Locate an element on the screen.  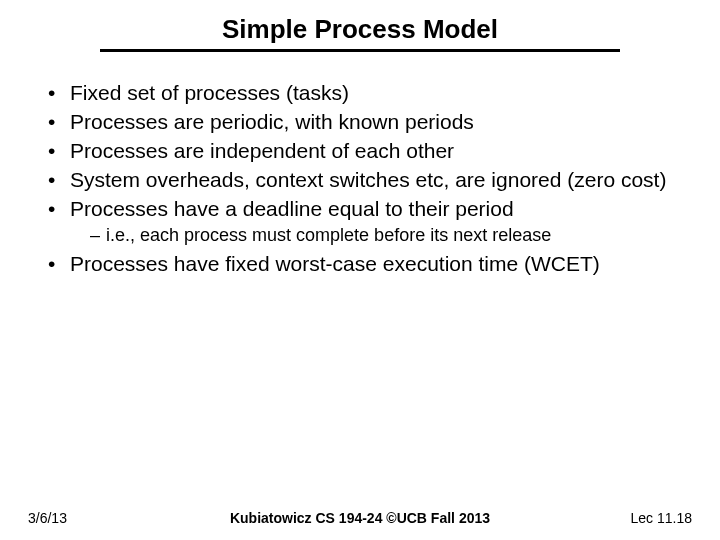
sub-bullet-list: i.e., each process must complete before … is located at coordinates (380, 236).